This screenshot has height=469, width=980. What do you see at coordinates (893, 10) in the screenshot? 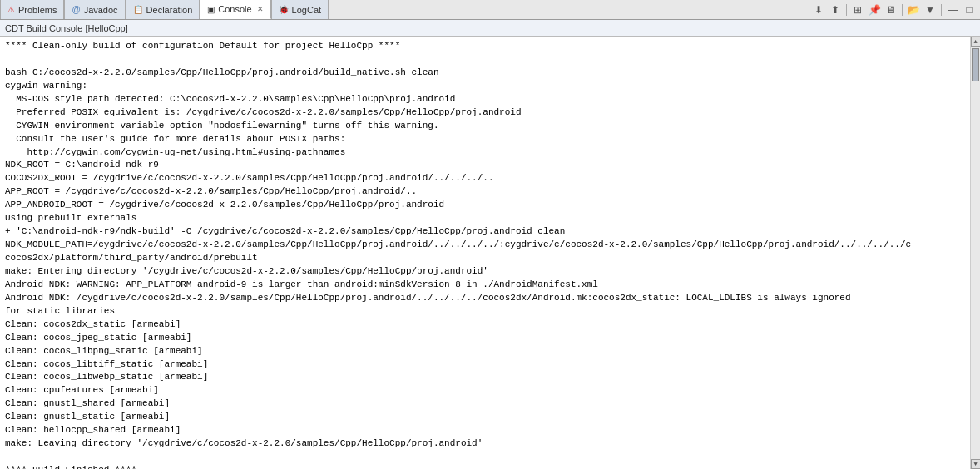
I see `toolbar-right: ⬇ ⬆ ⊞ 📌 🖥 📂 ▼ — □` at bounding box center [893, 10].